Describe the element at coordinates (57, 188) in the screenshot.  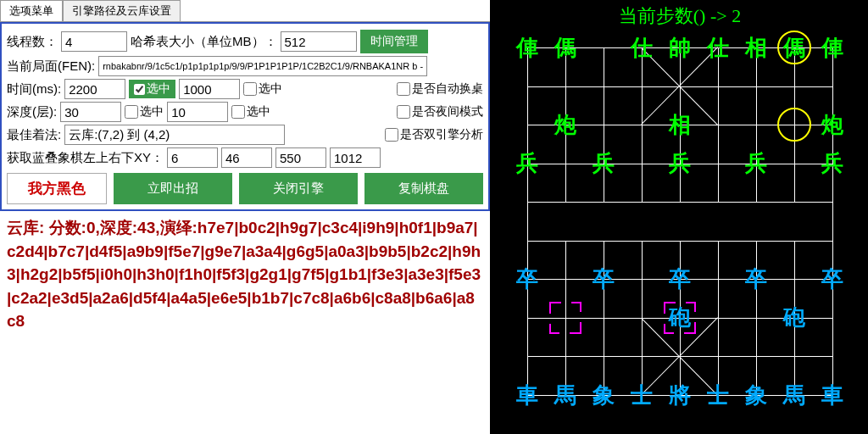
I see `side-button: 我方黑色` at that location.